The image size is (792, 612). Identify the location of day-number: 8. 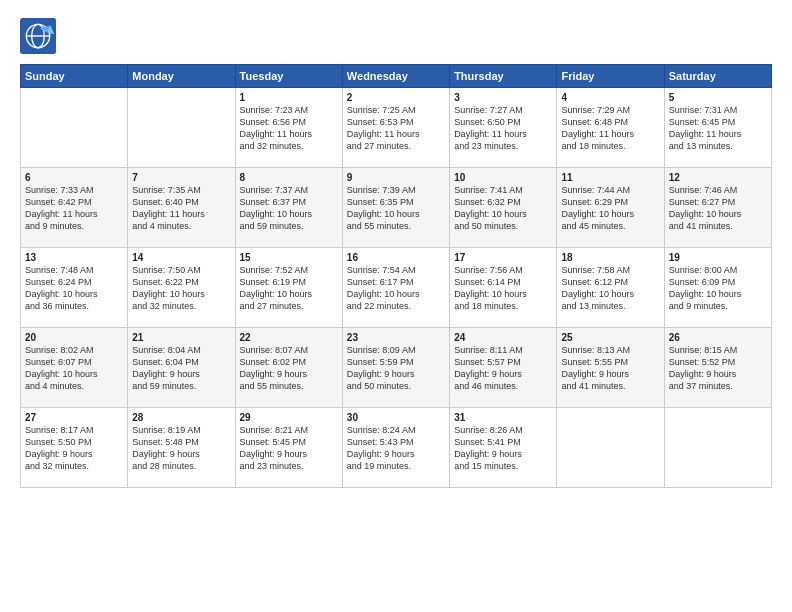
(289, 178).